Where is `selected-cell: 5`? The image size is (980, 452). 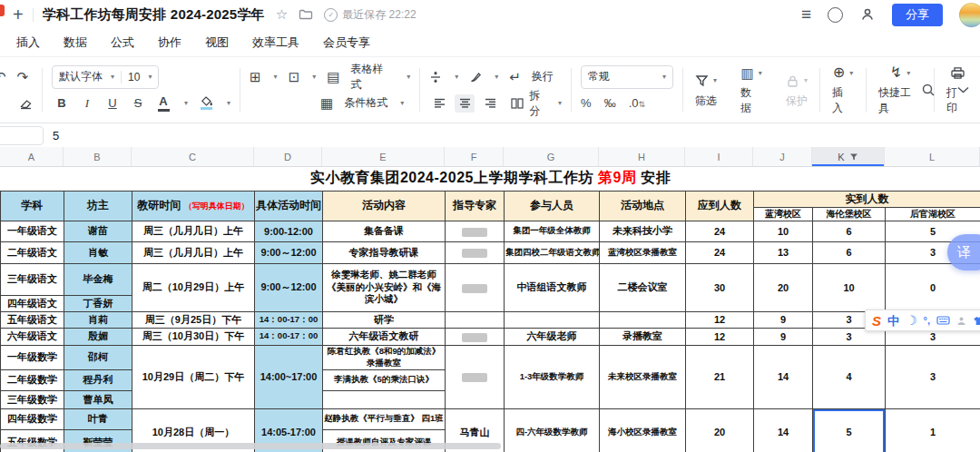 selected-cell: 5 is located at coordinates (849, 430).